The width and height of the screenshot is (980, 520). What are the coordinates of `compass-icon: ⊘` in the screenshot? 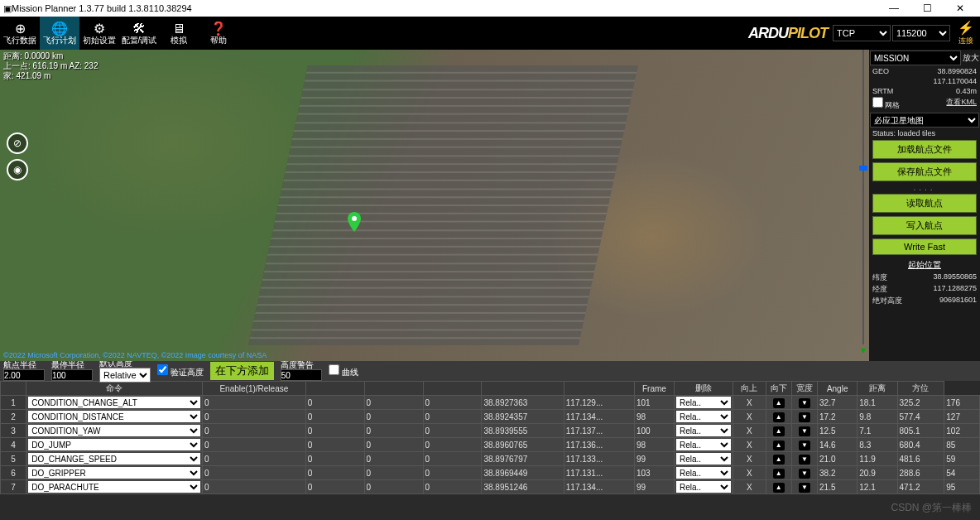 It's located at (17, 143).